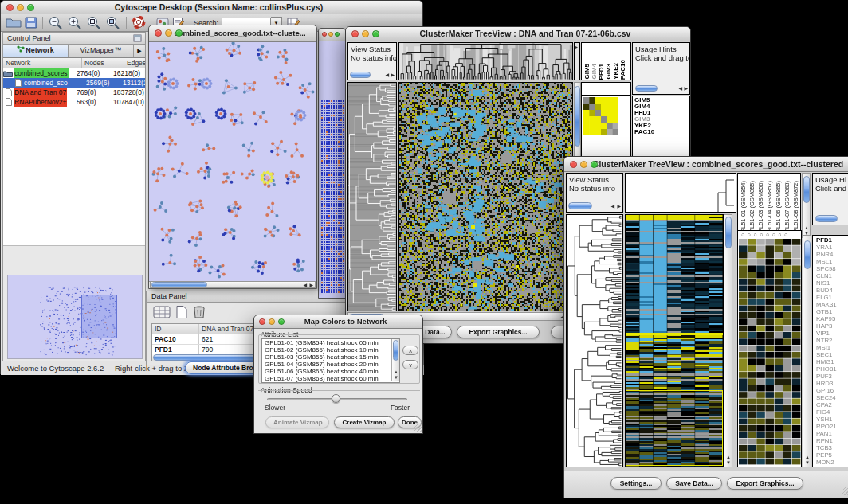 This screenshot has height=504, width=848. Describe the element at coordinates (831, 341) in the screenshot. I see `gene-label: NTR2` at that location.